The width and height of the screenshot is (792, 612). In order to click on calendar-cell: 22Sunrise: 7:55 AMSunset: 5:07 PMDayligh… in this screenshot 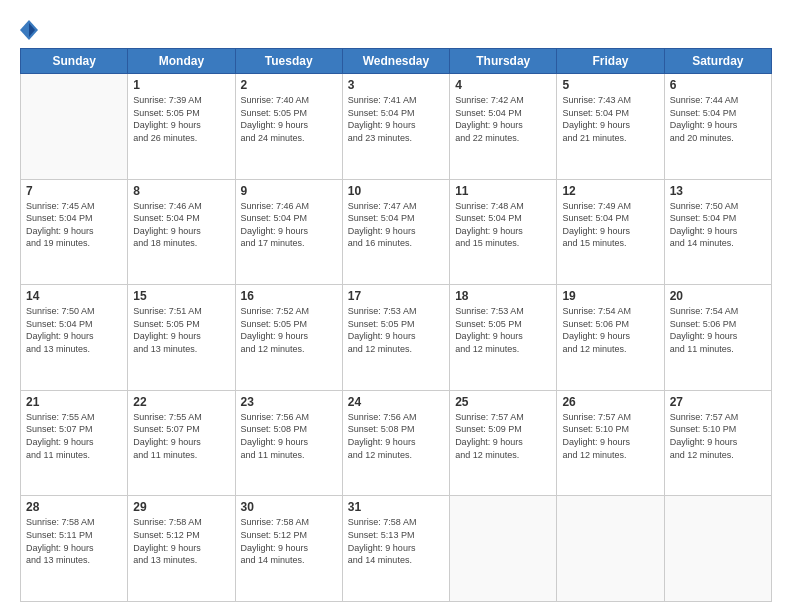, I will do `click(182, 443)`.